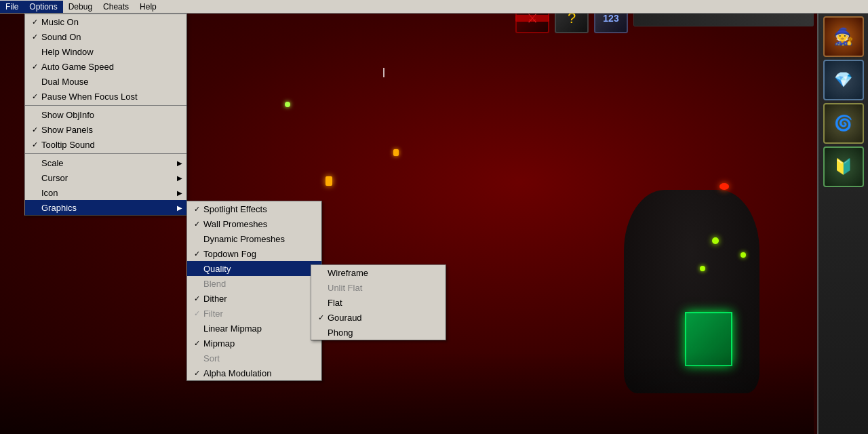 The image size is (868, 434). Describe the element at coordinates (178, 193) in the screenshot. I see `arrow-icon: ▶` at that location.